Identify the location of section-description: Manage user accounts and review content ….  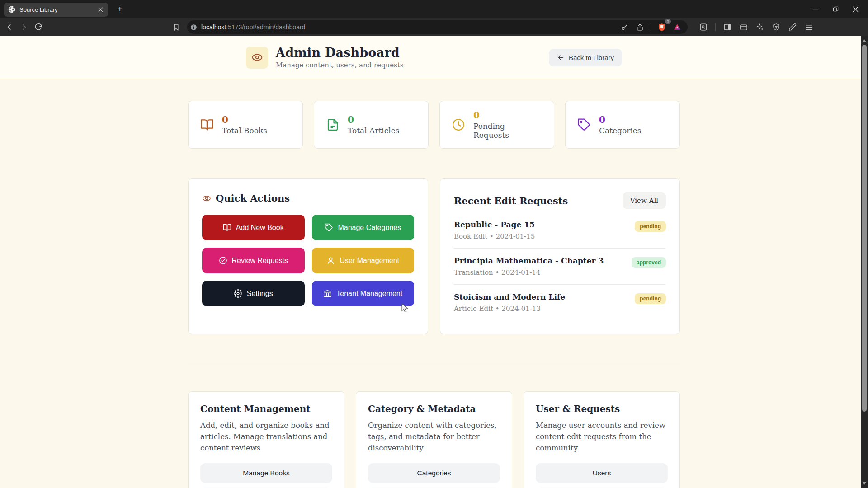
(602, 437).